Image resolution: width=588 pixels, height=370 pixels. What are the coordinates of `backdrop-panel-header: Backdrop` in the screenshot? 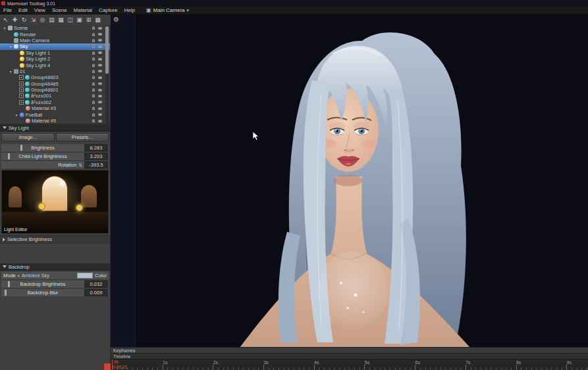 It's located at (55, 267).